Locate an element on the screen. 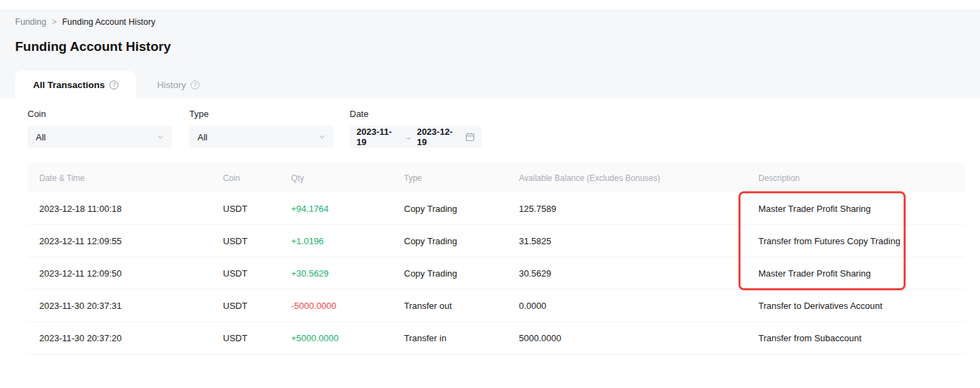 The height and width of the screenshot is (388, 980). column-header-available-balance: Available Balance (Excludes Bonuses) is located at coordinates (627, 178).